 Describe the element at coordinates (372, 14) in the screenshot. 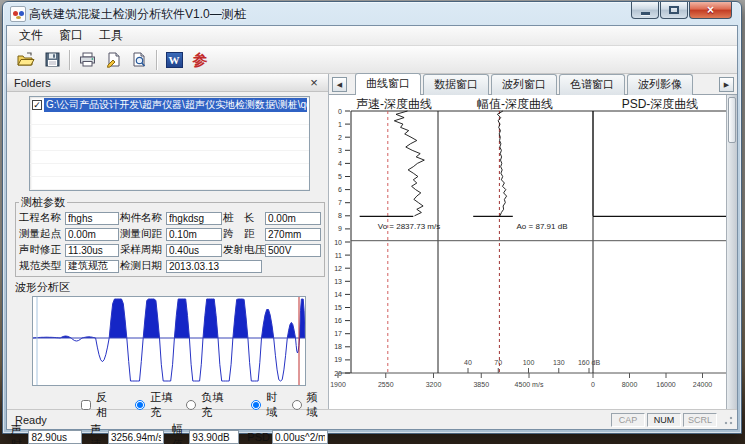

I see `titlebar: 高铁建筑混凝土检测分析软件V1.0—测桩 ×` at that location.